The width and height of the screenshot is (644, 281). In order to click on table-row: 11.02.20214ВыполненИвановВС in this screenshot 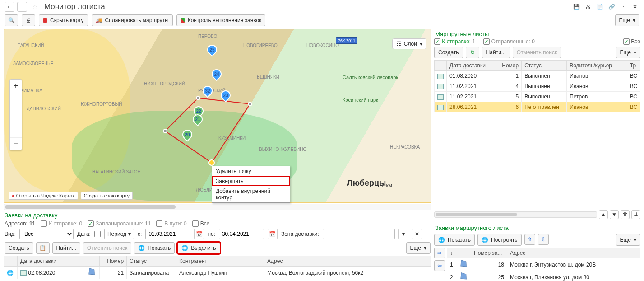, I will do `click(537, 87)`.